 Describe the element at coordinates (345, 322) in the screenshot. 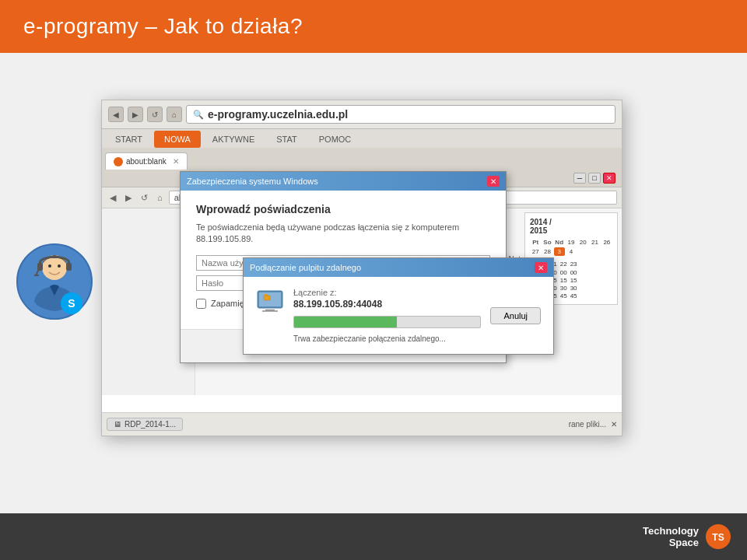

I see `rdp-progress-inner` at that location.